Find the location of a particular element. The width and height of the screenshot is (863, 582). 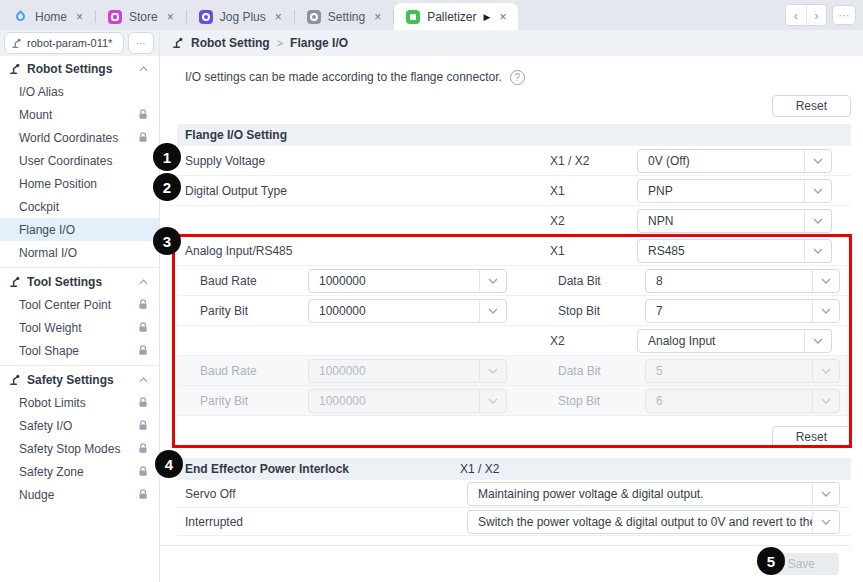

section-robot-settings: Robot Settings is located at coordinates (80, 69).